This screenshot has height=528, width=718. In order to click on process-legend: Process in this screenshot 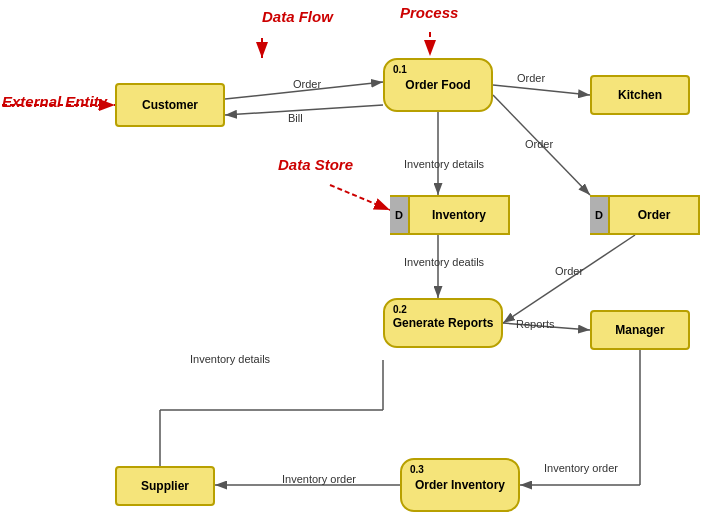, I will do `click(429, 12)`.